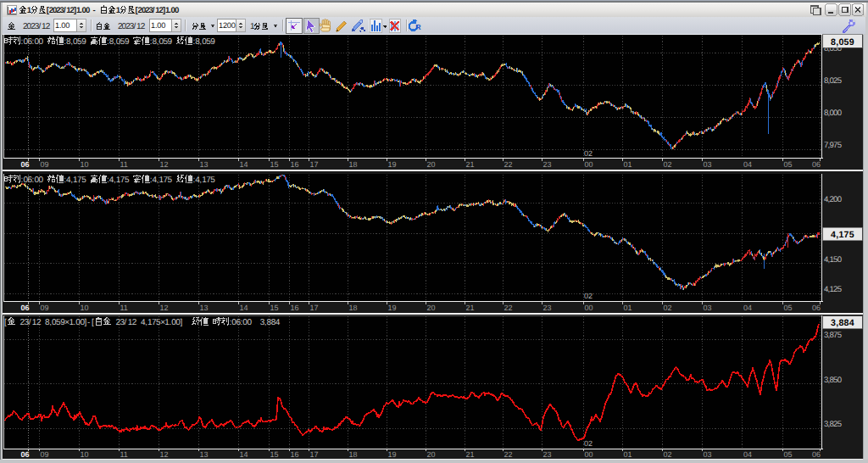  What do you see at coordinates (832, 424) in the screenshot?
I see `svg-text: 3,825` at bounding box center [832, 424].